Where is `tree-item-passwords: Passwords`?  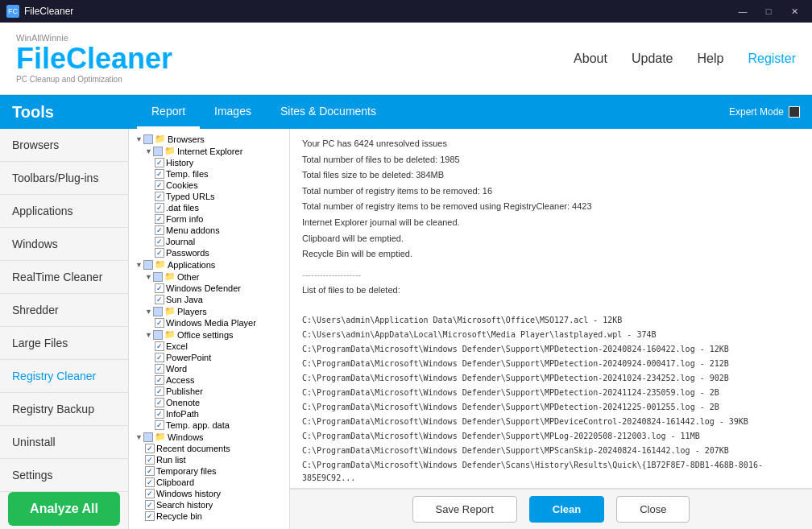 tree-item-passwords: Passwords is located at coordinates (209, 253).